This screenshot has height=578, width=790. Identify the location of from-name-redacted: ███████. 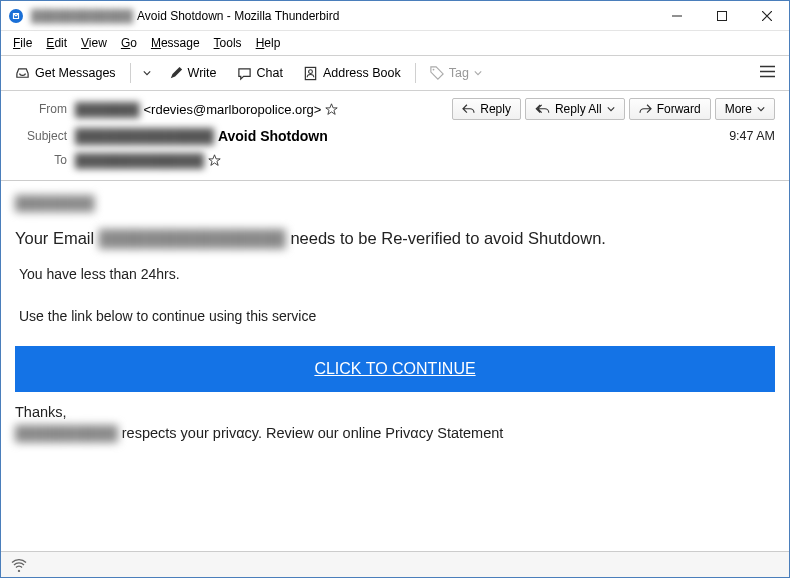
(107, 110).